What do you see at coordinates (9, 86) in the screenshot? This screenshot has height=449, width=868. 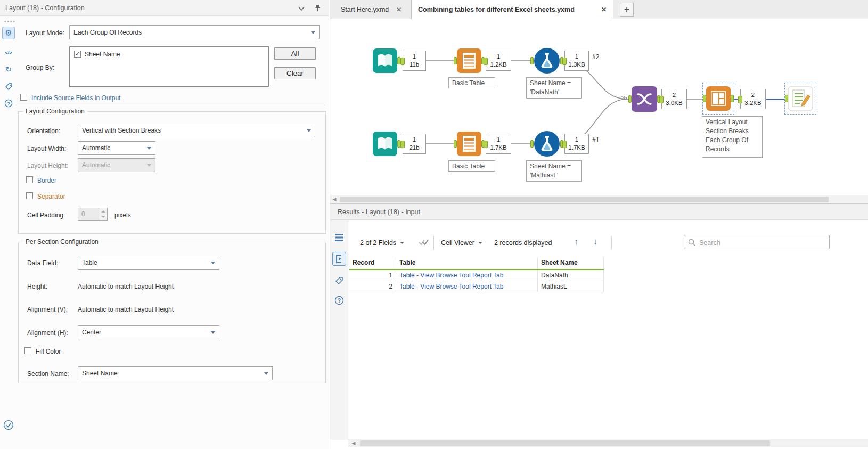 I see `annotation-button` at bounding box center [9, 86].